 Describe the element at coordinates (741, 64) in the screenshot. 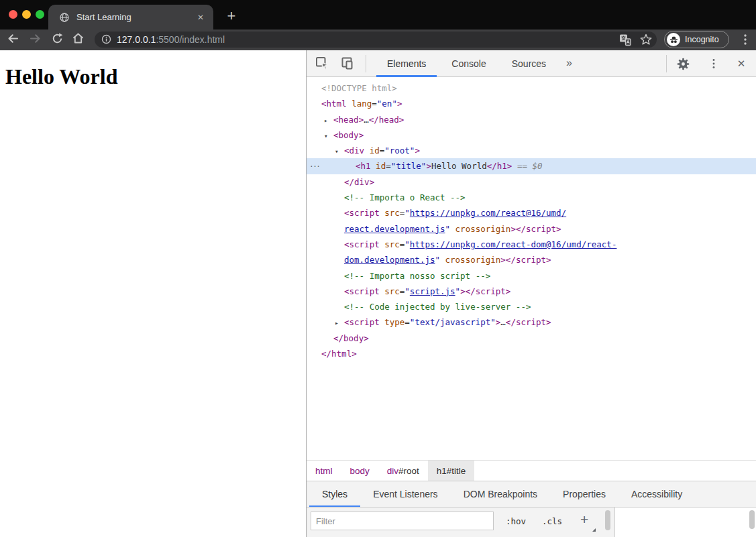

I see `devtools-close-icon: ✕` at that location.